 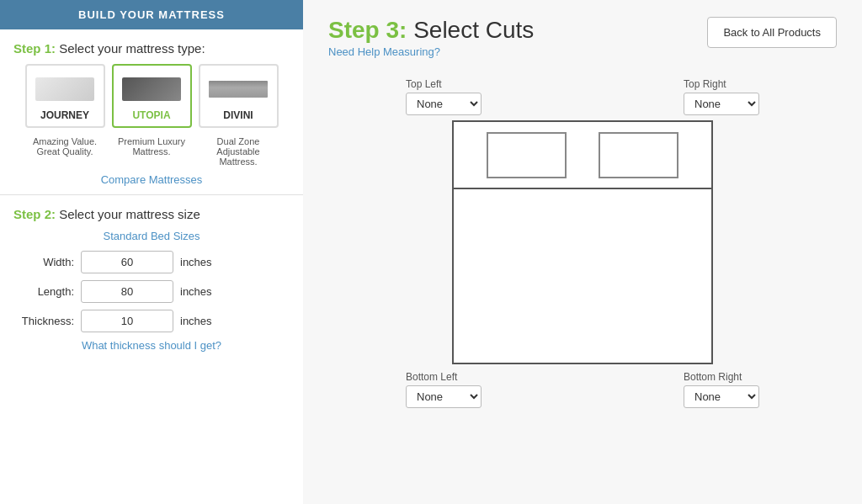 What do you see at coordinates (705, 84) in the screenshot?
I see `top-right-label: Top Right` at bounding box center [705, 84].